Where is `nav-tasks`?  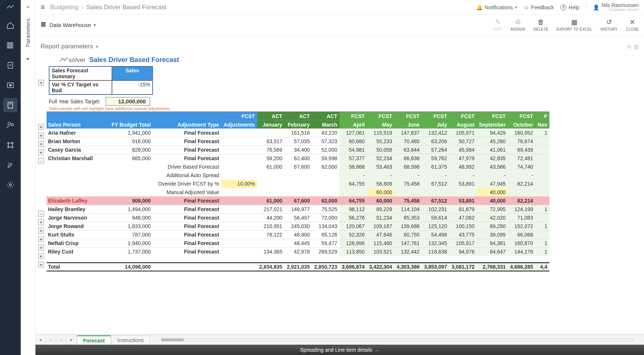
nav-tasks is located at coordinates (10, 65).